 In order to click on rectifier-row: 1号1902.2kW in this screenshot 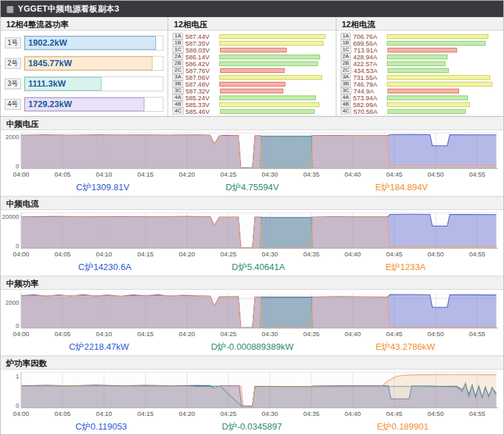, I will do `click(84, 43)`.